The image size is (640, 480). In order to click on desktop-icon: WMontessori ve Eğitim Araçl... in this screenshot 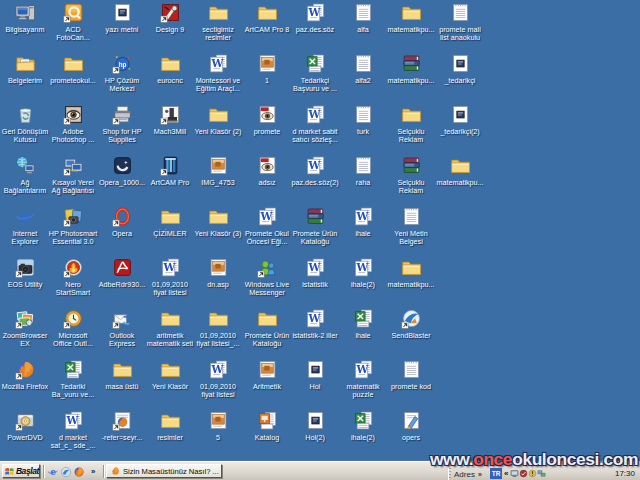, I will do `click(218, 72)`.